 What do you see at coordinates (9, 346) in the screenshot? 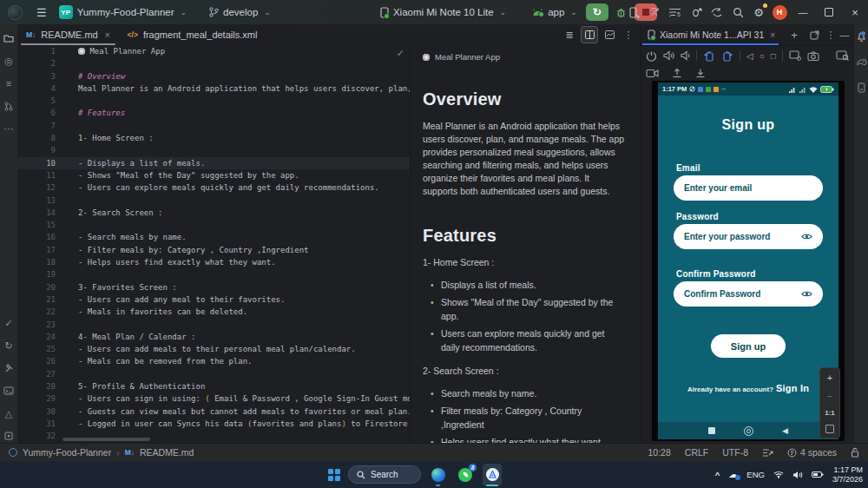
I see `history-tool-icon: ↻` at bounding box center [9, 346].